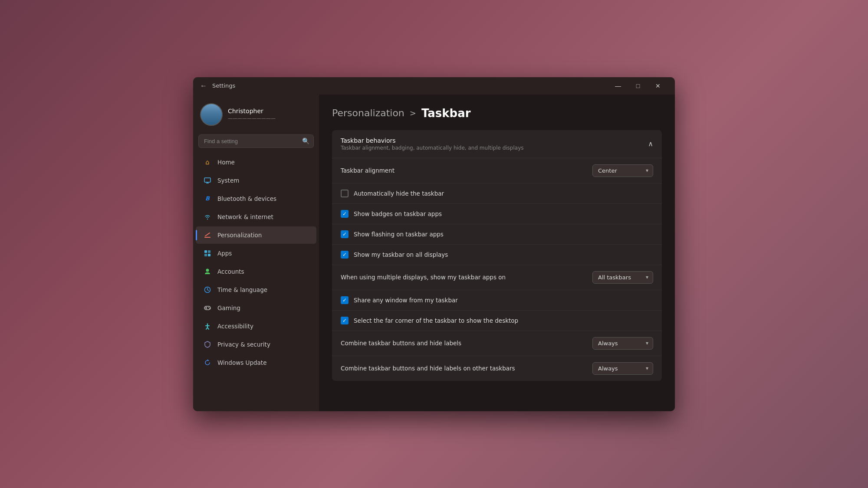 The height and width of the screenshot is (488, 868). What do you see at coordinates (399, 193) in the screenshot?
I see `auto-hide-label: Automatically hide the taskbar` at bounding box center [399, 193].